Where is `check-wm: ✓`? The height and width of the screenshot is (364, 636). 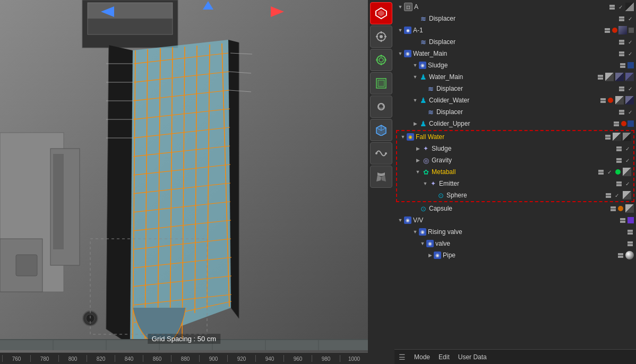 check-wm: ✓ is located at coordinates (630, 54).